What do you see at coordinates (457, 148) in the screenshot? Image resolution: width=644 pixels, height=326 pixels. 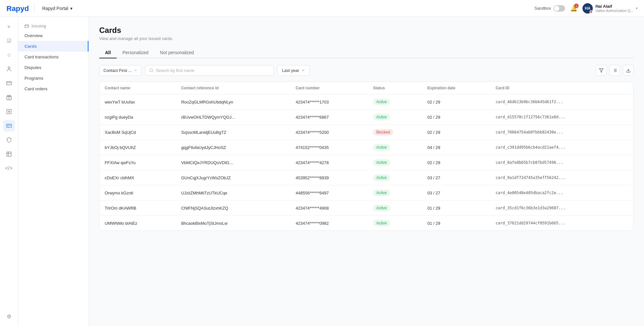 I see `cell-expiry: 04 / 29` at bounding box center [457, 148].